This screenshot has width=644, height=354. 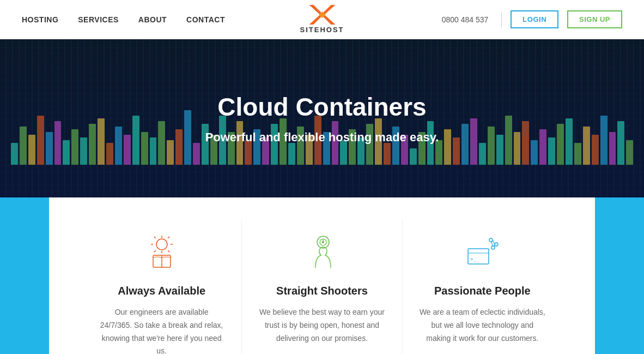 What do you see at coordinates (501, 20) in the screenshot?
I see `header-divider` at bounding box center [501, 20].